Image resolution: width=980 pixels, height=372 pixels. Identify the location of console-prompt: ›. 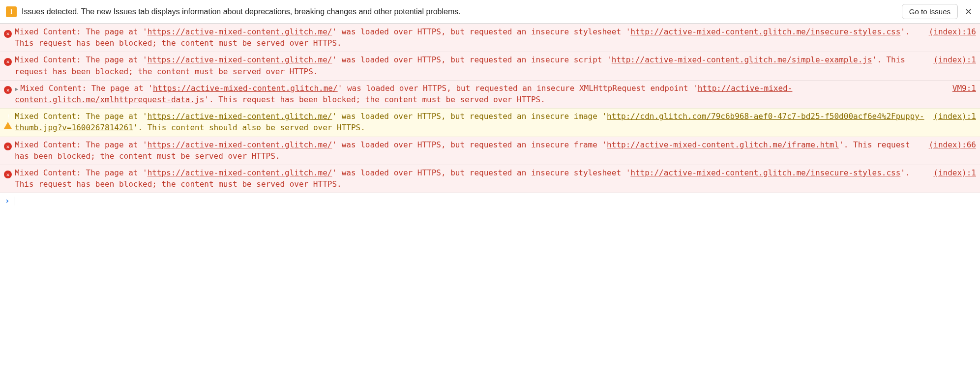
(490, 200).